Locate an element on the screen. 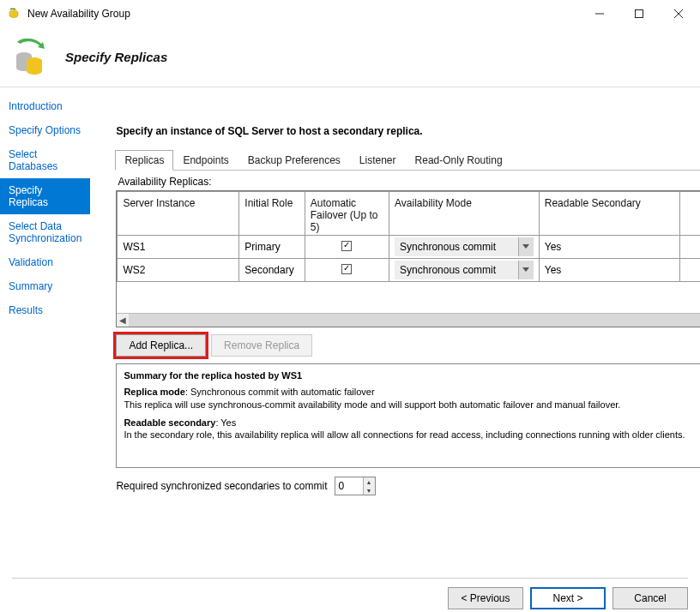 The image size is (700, 612). col-availability-mode: Availability Mode is located at coordinates (465, 214).